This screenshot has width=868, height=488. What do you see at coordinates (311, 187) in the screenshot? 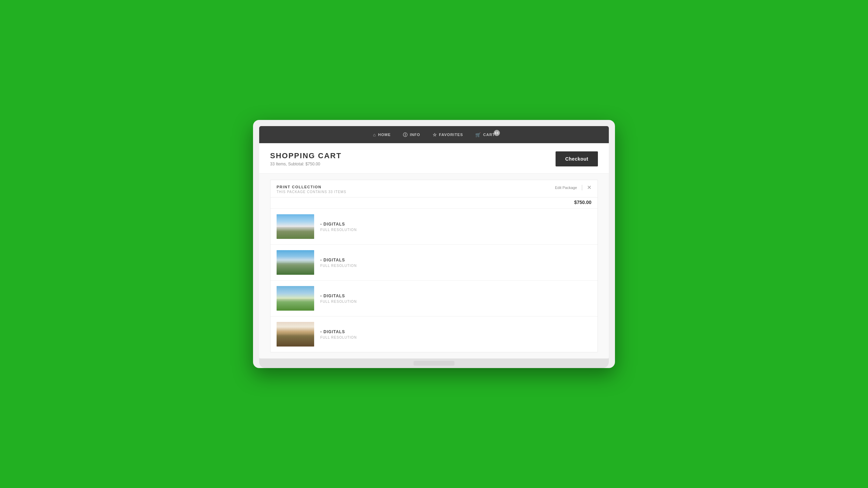
I see `section-title: PRINT COLLECTION` at bounding box center [311, 187].